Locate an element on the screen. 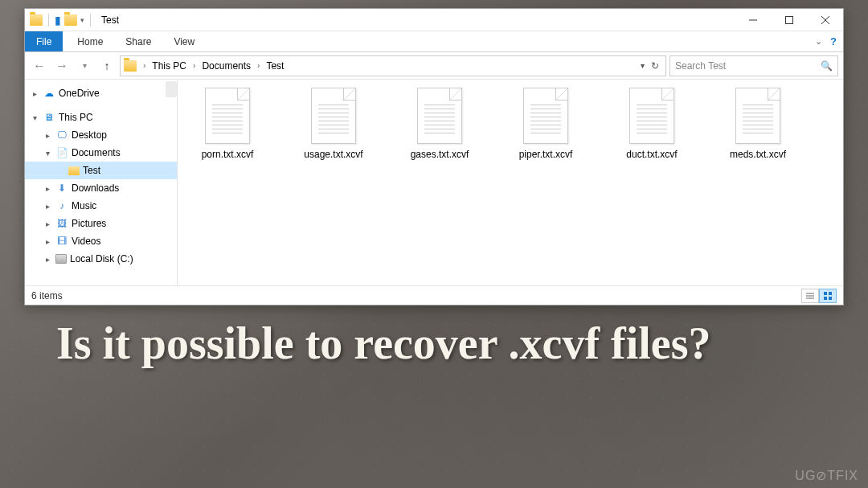 The height and width of the screenshot is (488, 868). tree-label: Documents is located at coordinates (96, 153).